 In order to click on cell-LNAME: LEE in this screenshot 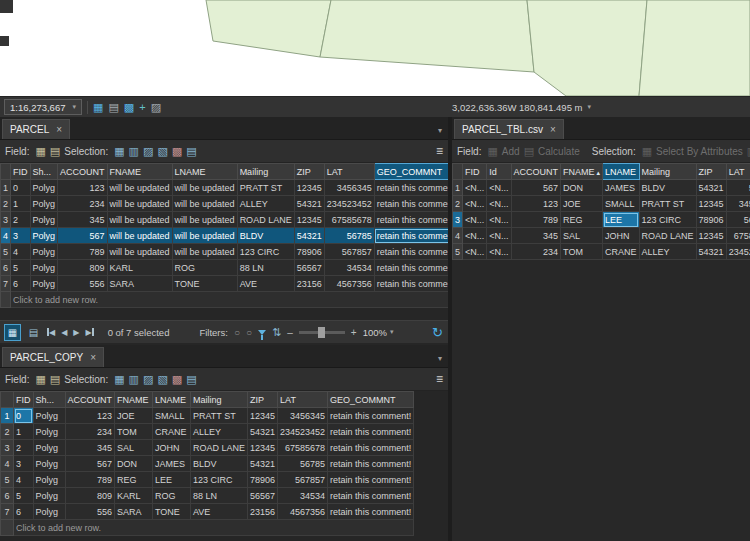, I will do `click(622, 220)`.